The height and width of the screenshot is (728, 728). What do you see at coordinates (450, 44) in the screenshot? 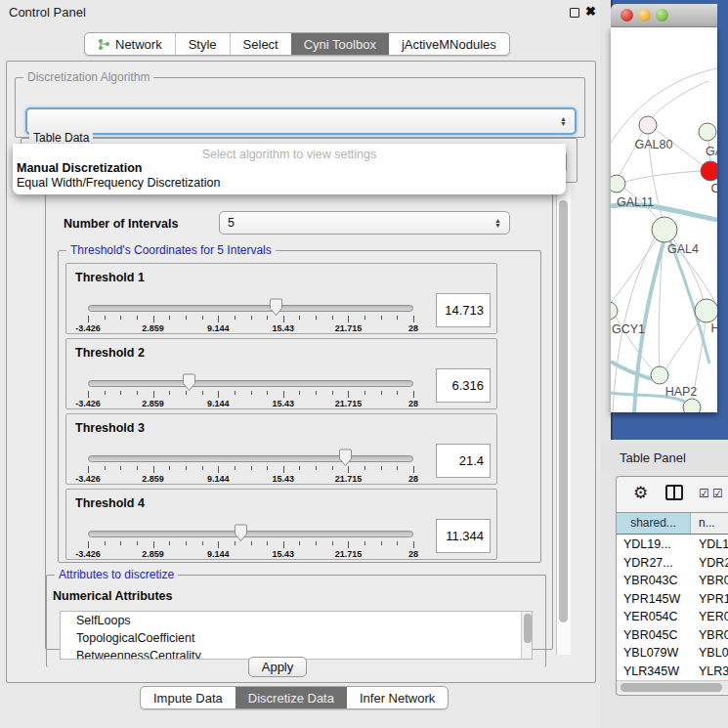
I see `tab-jactivemnodules: jActiveMNodules` at bounding box center [450, 44].